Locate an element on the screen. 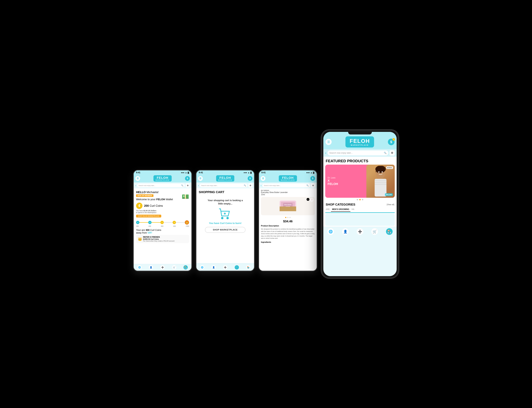 Image resolution: width=532 pixels, height=408 pixels. back-button-3: ‹ is located at coordinates (261, 186).